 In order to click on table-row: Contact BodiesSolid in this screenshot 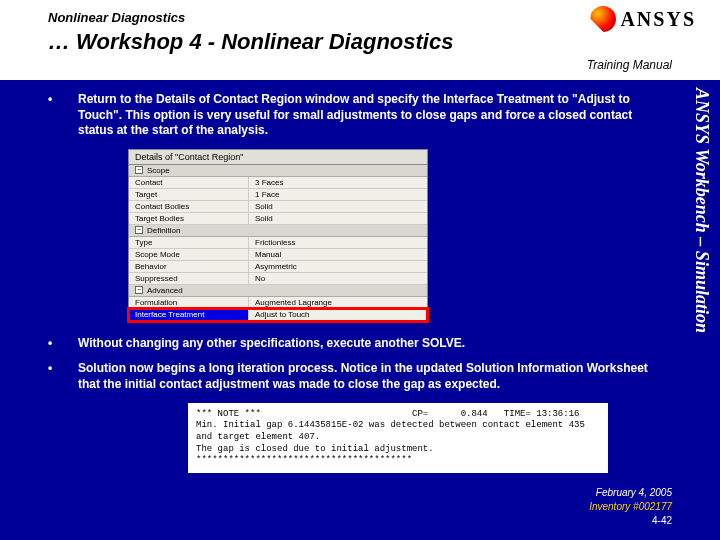, I will do `click(278, 207)`.